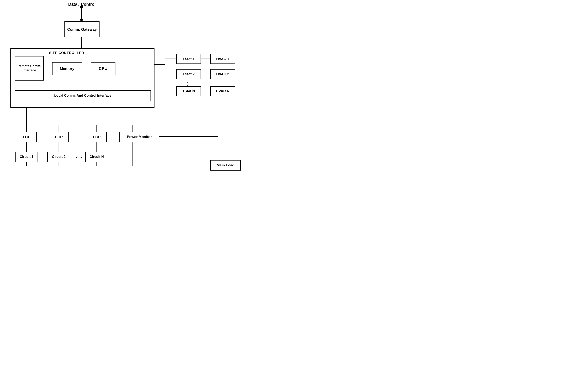 The height and width of the screenshot is (376, 588). I want to click on tstat2-box: TStat 2, so click(189, 74).